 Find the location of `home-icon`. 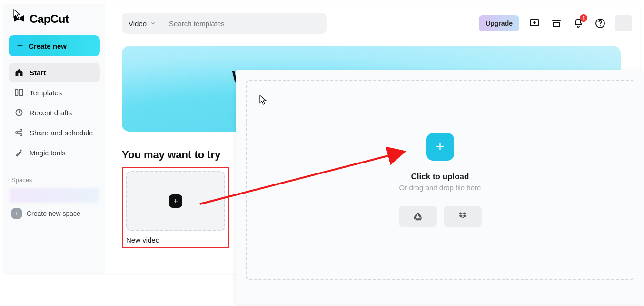

home-icon is located at coordinates (19, 72).